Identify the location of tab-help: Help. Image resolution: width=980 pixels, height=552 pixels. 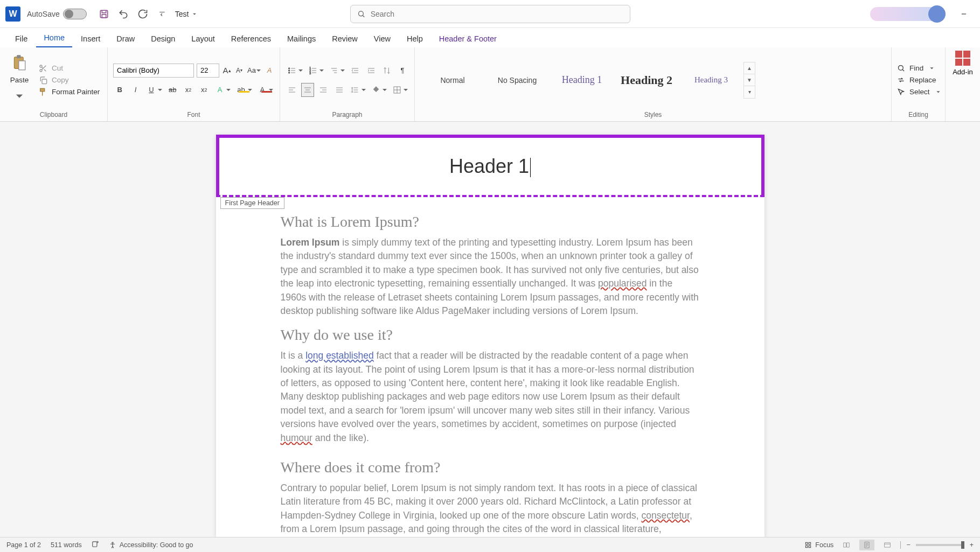
(415, 39).